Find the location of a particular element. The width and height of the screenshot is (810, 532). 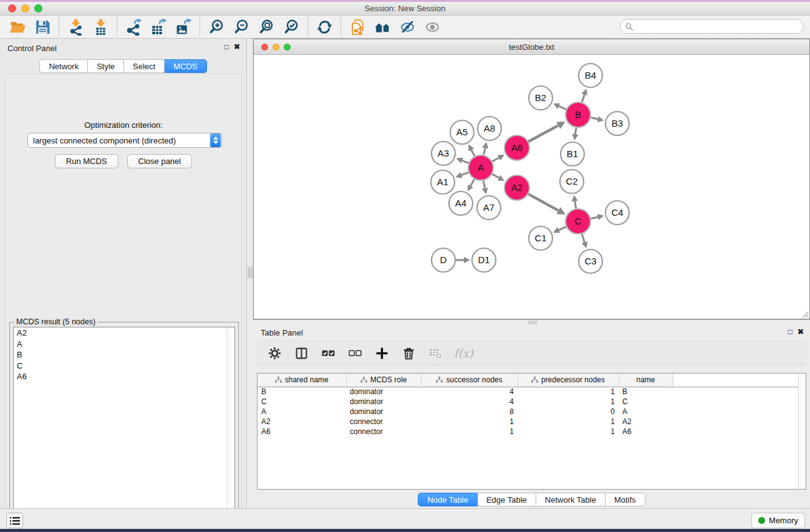

graph-node-C: C is located at coordinates (578, 221).